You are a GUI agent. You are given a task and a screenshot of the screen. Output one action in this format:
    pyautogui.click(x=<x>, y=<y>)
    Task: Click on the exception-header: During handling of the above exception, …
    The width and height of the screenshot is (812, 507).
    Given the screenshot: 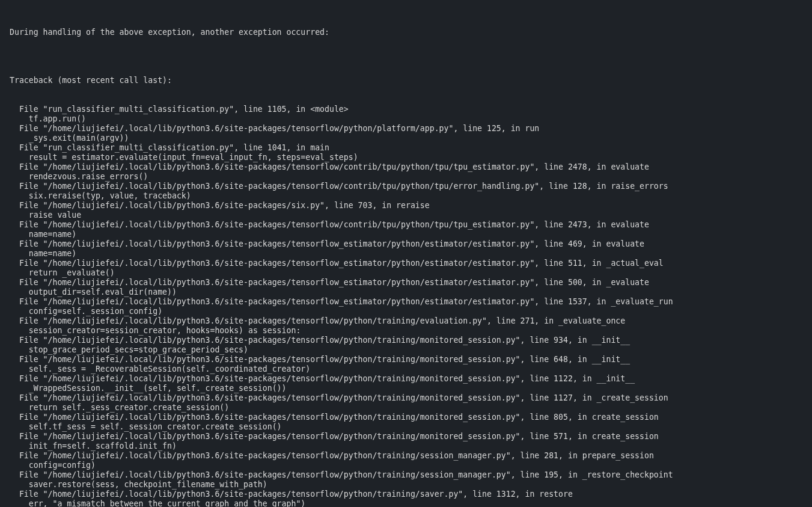 What is the action you would take?
    pyautogui.click(x=406, y=32)
    